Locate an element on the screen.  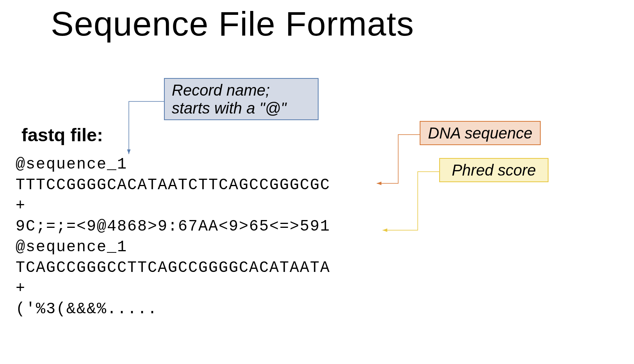
fastq-plus-2: + is located at coordinates (21, 289).